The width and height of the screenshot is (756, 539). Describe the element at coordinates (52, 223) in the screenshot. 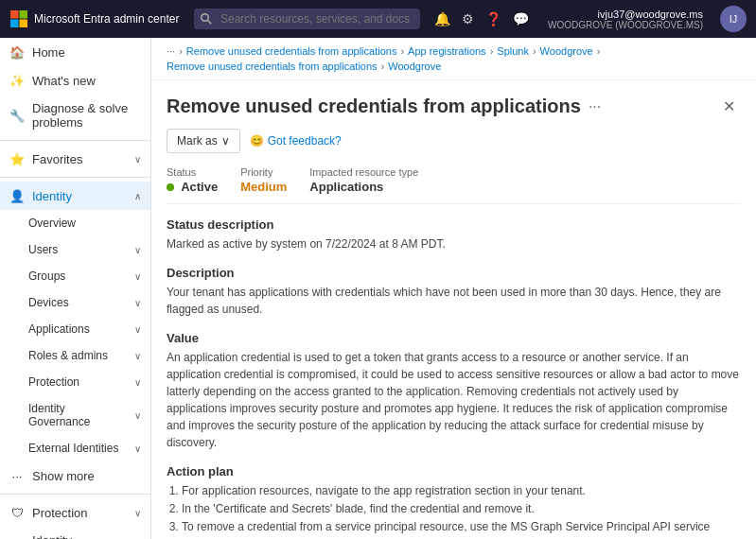

I see `sidebar-item-label: Overview` at that location.